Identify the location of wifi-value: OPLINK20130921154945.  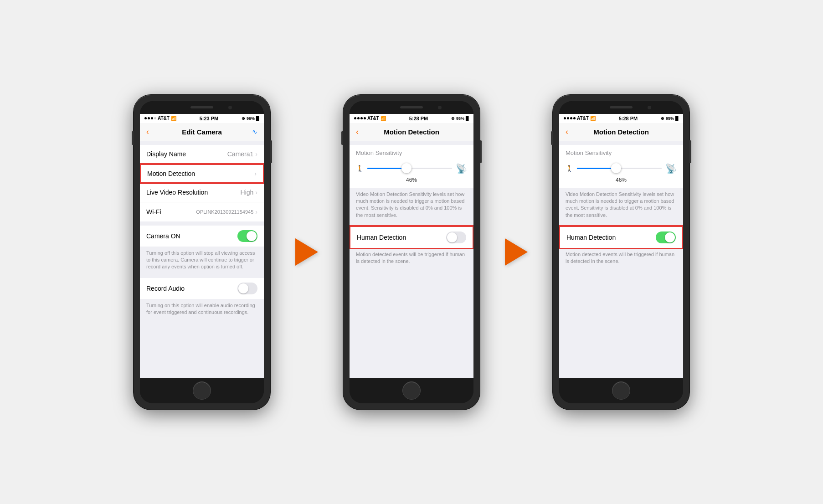
(225, 212).